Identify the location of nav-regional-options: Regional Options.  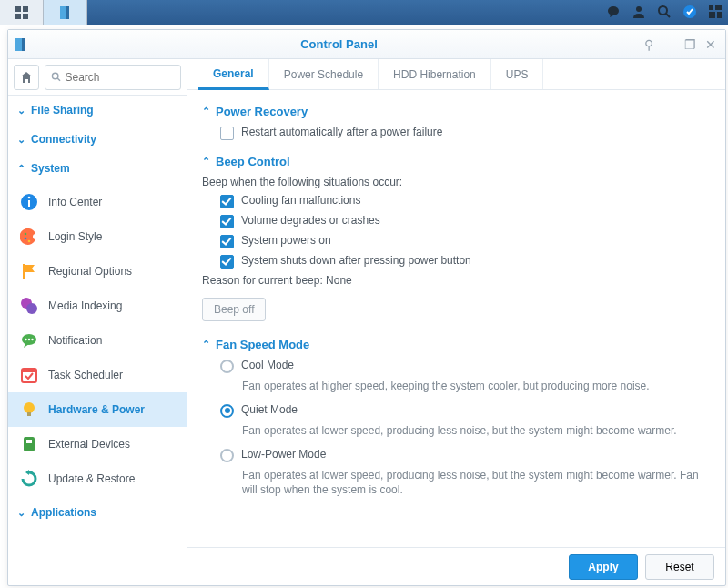
(97, 271).